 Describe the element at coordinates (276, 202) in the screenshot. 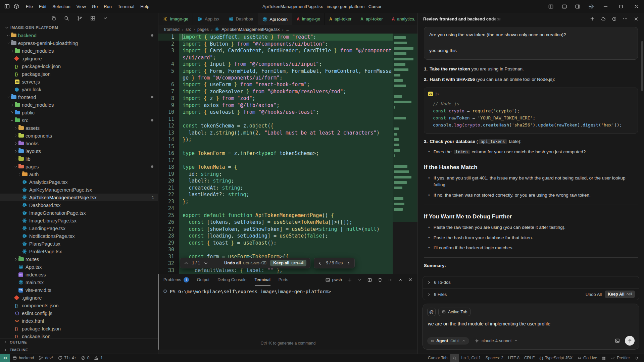

I see `code-line-23: 23};` at that location.